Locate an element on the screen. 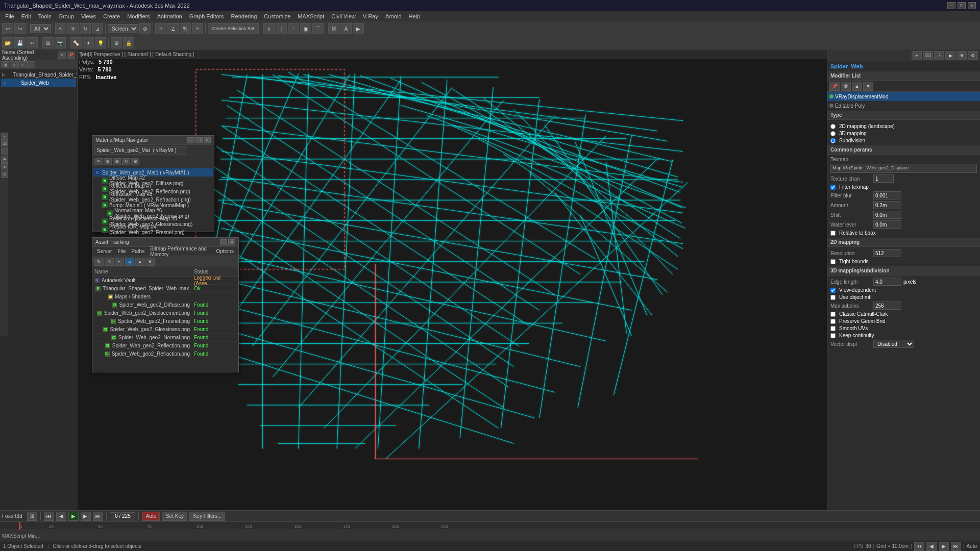 This screenshot has width=980, height=551. mn-close: × is located at coordinates (207, 140).